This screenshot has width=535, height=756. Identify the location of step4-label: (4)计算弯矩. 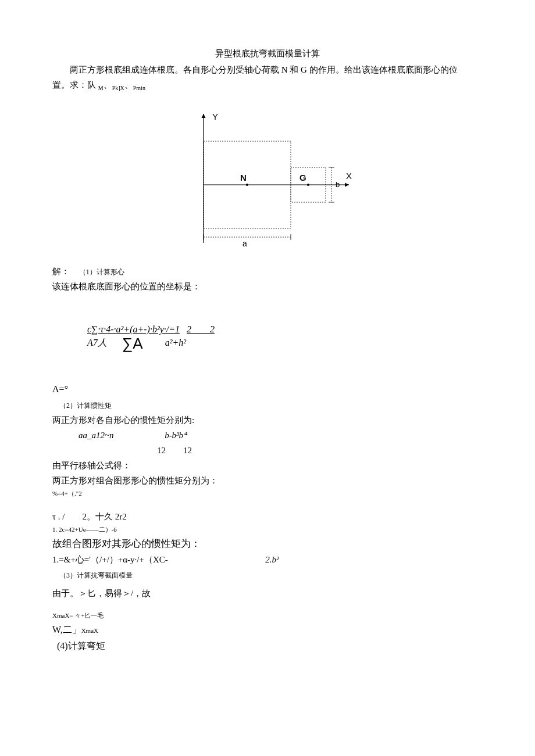
(270, 646).